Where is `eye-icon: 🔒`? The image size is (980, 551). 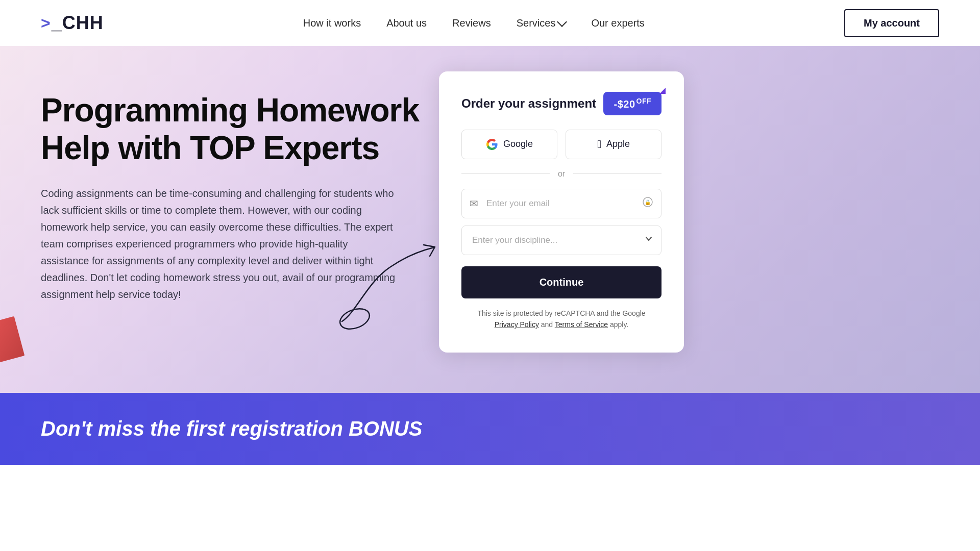 eye-icon: 🔒 is located at coordinates (648, 203).